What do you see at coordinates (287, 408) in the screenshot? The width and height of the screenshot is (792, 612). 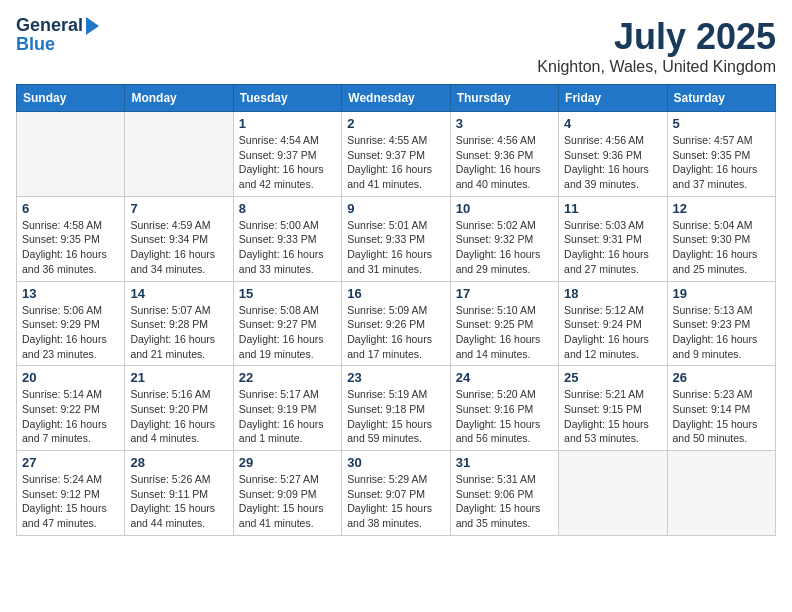 I see `calendar-cell: 22Sunrise: 5:17 AM Sunset: 9:19 PM Dayli…` at bounding box center [287, 408].